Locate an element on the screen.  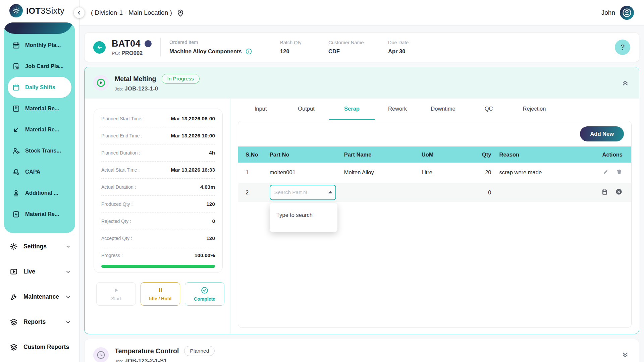
sidebar-item-monthly-plan: Monthly Pla... is located at coordinates (40, 45).